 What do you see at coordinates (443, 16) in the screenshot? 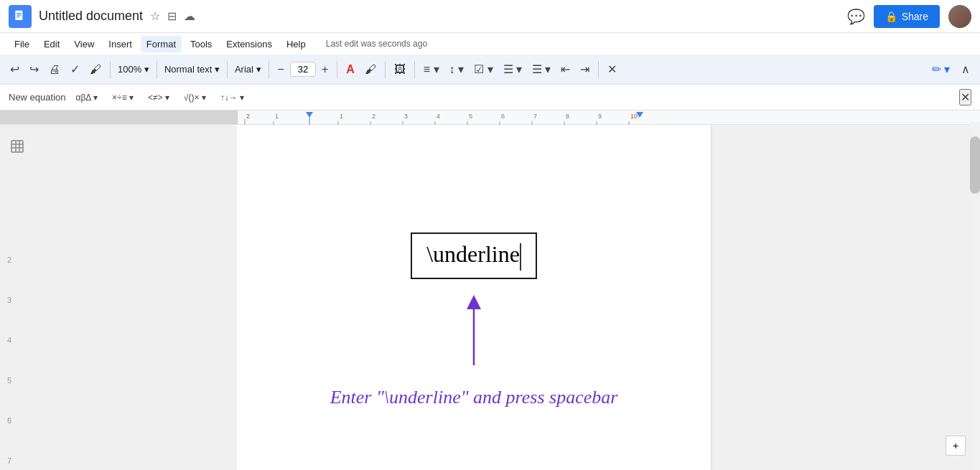
I see `title-info: Untitled document ☆ ⊟ ☁` at bounding box center [443, 16].